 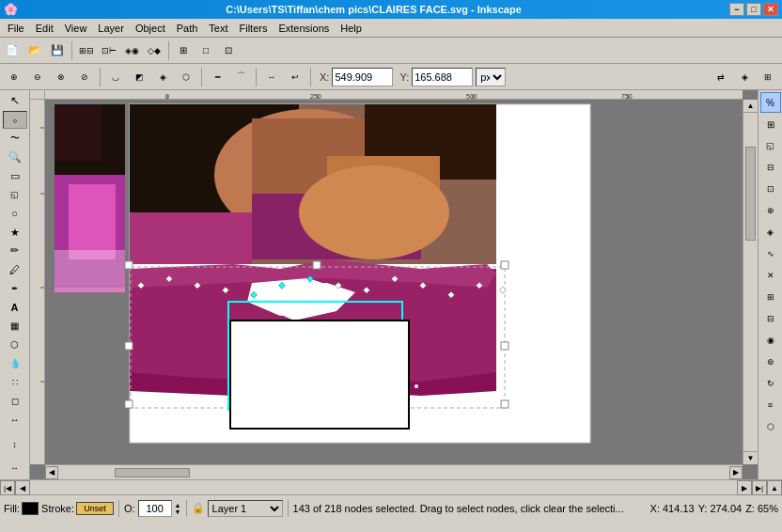 What do you see at coordinates (241, 77) in the screenshot?
I see `seg-curve-btn: ⌒` at bounding box center [241, 77].